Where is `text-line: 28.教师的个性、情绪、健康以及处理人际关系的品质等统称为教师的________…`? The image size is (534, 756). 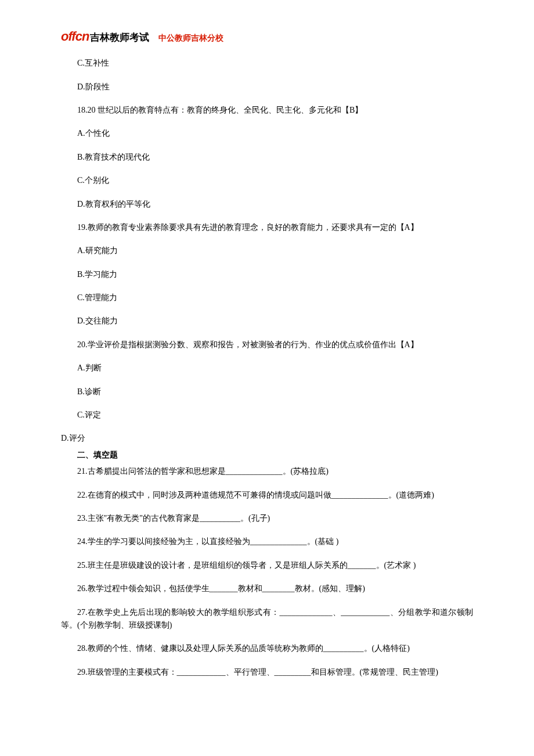 text-line: 28.教师的个性、情绪、健康以及处理人际关系的品质等统称为教师的________… is located at coordinates (267, 649).